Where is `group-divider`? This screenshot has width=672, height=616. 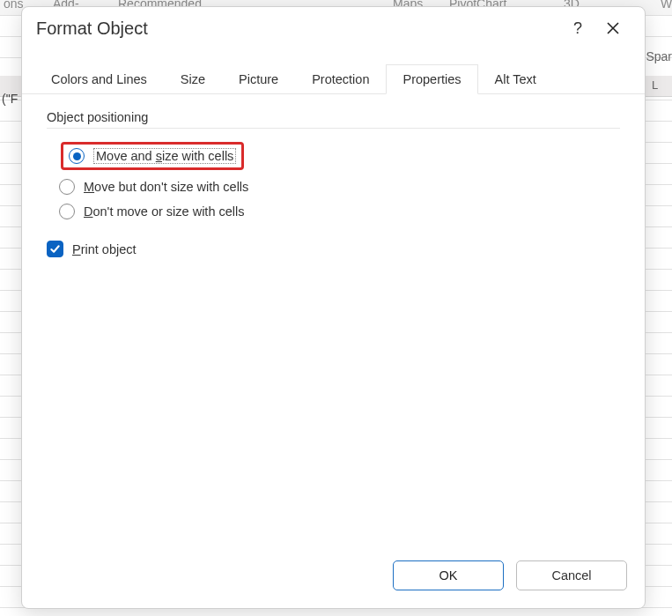
group-divider is located at coordinates (333, 129).